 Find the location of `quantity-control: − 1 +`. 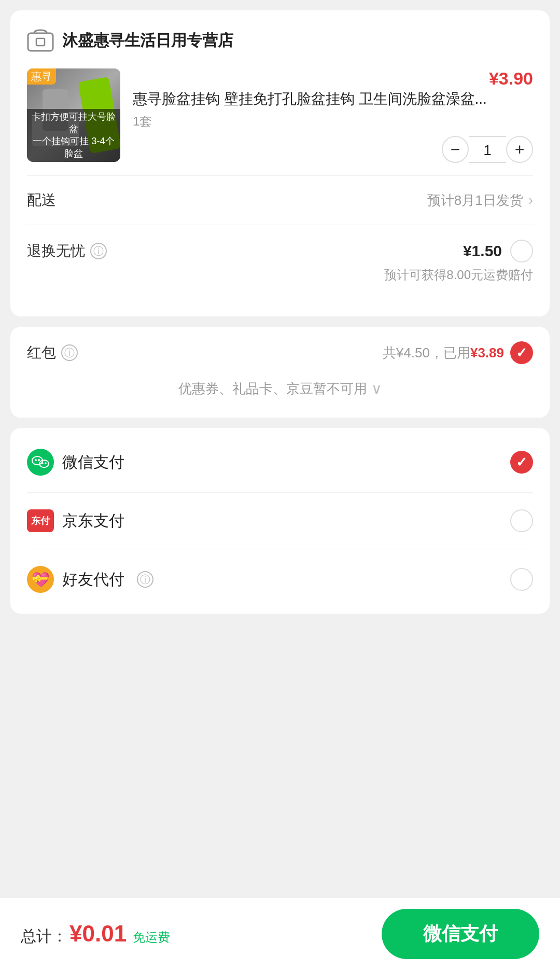

quantity-control: − 1 + is located at coordinates (333, 149).